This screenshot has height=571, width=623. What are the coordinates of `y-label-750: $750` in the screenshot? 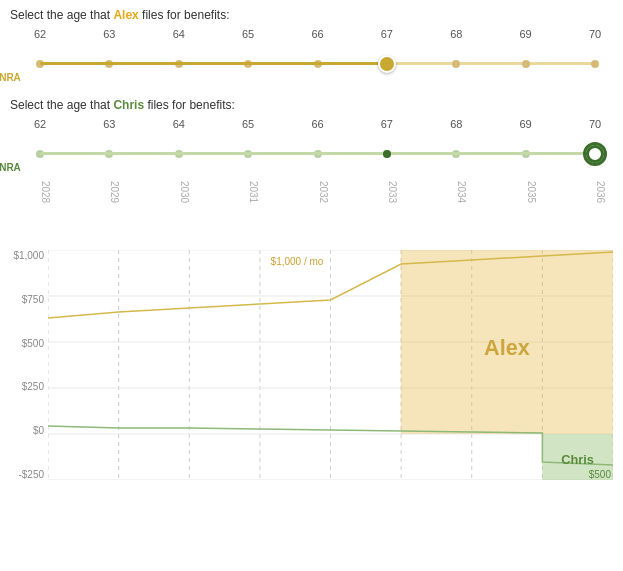 It's located at (33, 300).